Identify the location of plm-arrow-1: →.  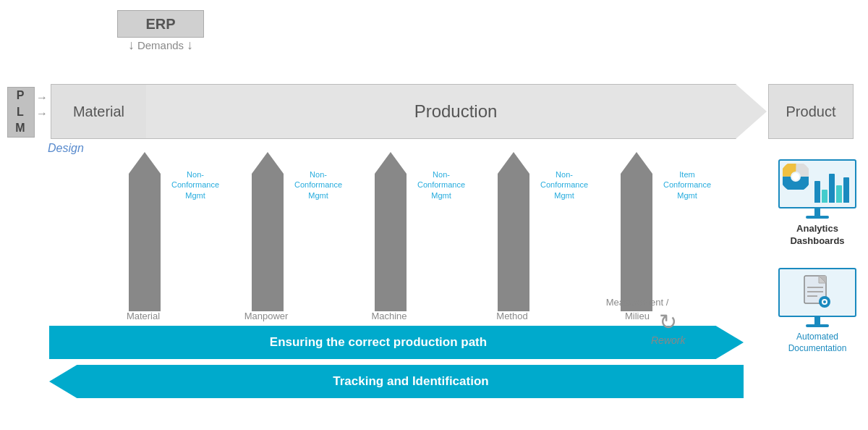
(42, 98).